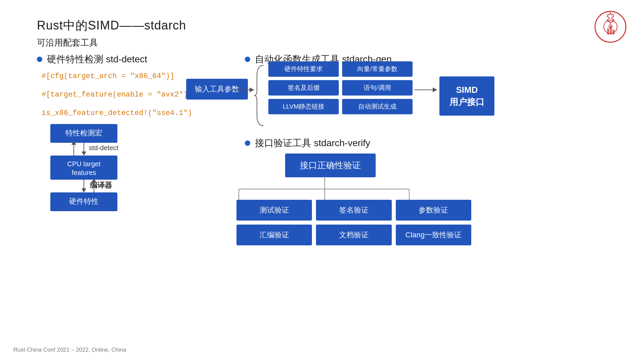 The height and width of the screenshot is (362, 644). What do you see at coordinates (313, 143) in the screenshot?
I see `right-bottom-bullet-text: 接口验证工具 stdarch-verify` at bounding box center [313, 143].